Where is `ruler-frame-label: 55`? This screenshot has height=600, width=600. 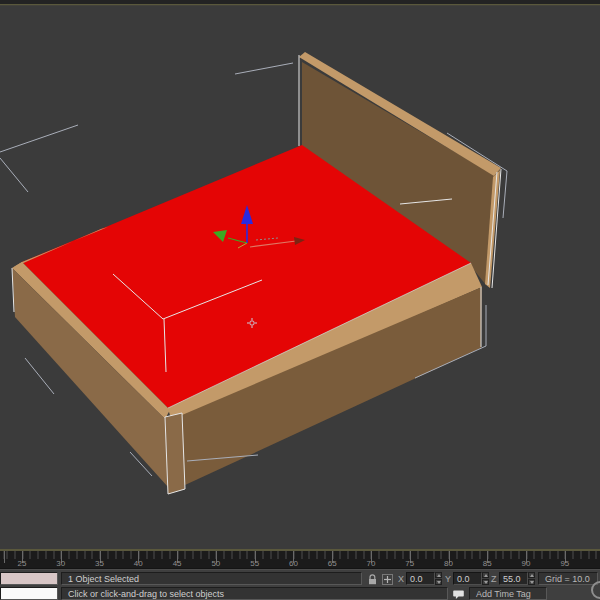
ruler-frame-label: 55 is located at coordinates (254, 564).